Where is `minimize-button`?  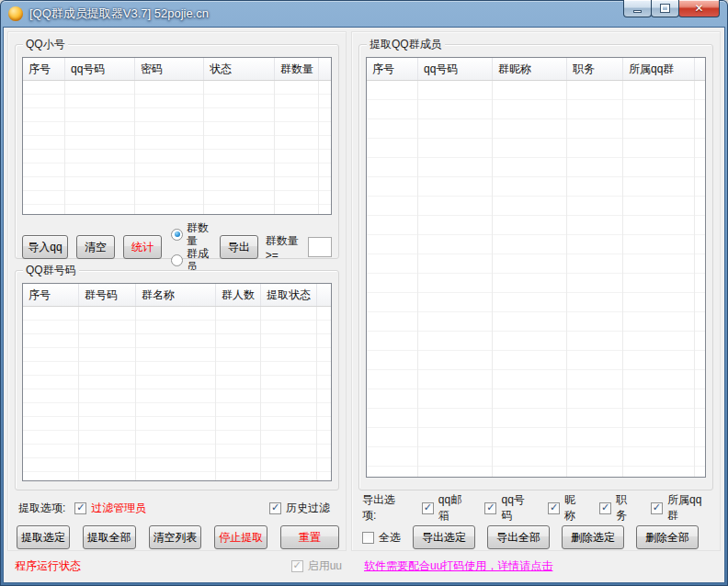
minimize-button is located at coordinates (638, 9).